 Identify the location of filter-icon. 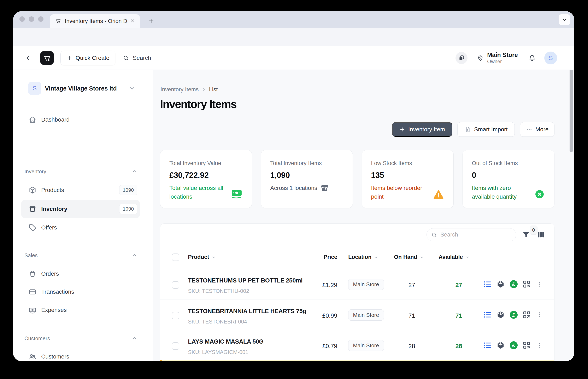
(526, 235).